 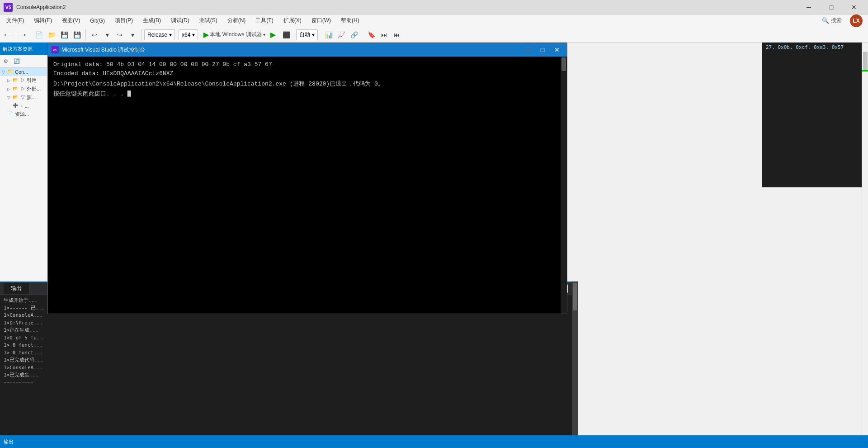 I want to click on platform-arrow: ▾, so click(x=193, y=35).